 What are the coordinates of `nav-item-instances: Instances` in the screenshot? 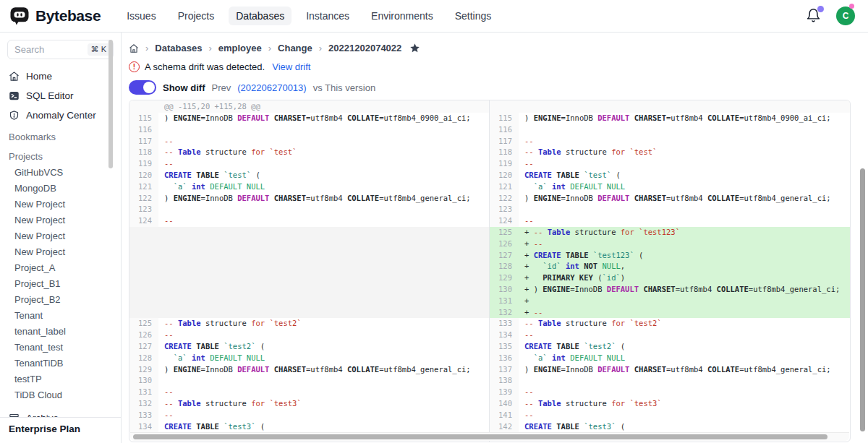 It's located at (328, 16).